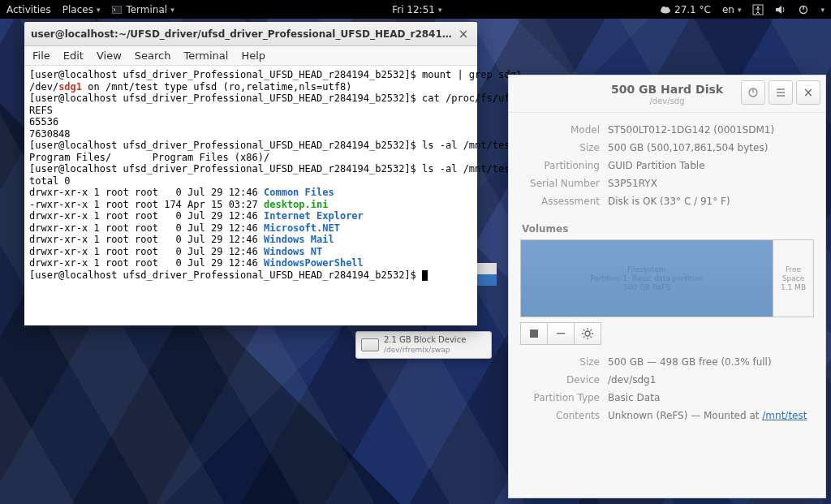 Image resolution: width=831 pixels, height=504 pixels. I want to click on partition-device: /dev/sdg1, so click(711, 380).